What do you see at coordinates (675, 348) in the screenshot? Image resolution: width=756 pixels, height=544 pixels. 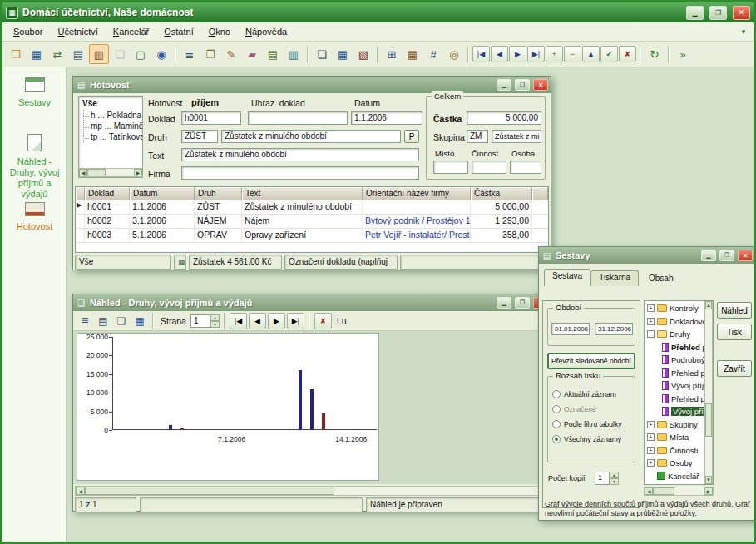 I see `obsah-tree-item: Přehled p` at bounding box center [675, 348].